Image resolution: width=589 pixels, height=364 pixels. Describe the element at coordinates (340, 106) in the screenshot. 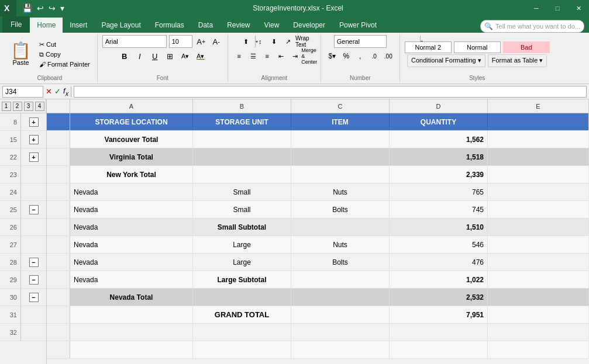

I see `col-header-c: C` at that location.